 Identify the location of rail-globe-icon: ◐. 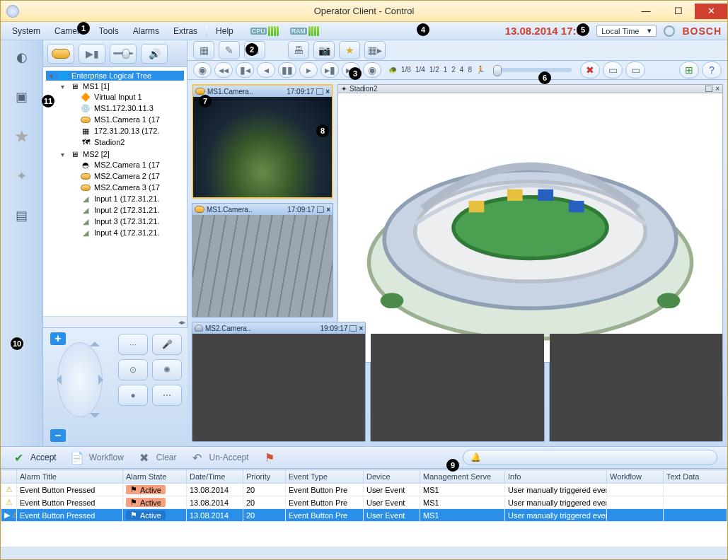
(22, 57).